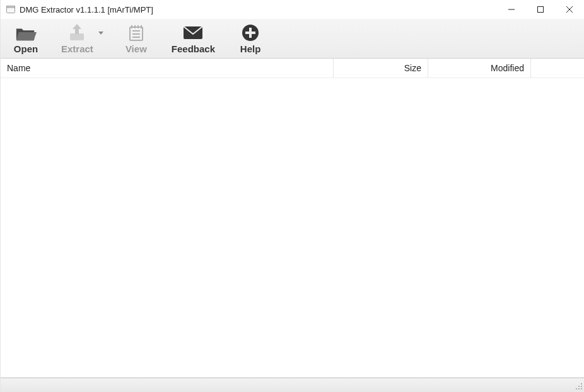  What do you see at coordinates (558, 68) in the screenshot?
I see `column-header-tail` at bounding box center [558, 68].